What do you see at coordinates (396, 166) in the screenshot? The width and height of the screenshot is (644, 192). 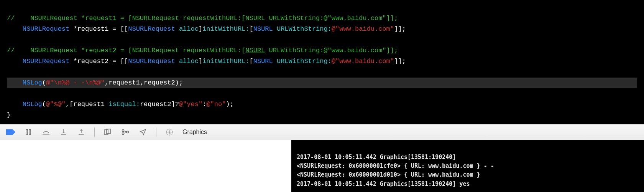 I see `console-line: <NSURLRequest: 0x60000001cfe0> { URL: ww…` at bounding box center [396, 166].